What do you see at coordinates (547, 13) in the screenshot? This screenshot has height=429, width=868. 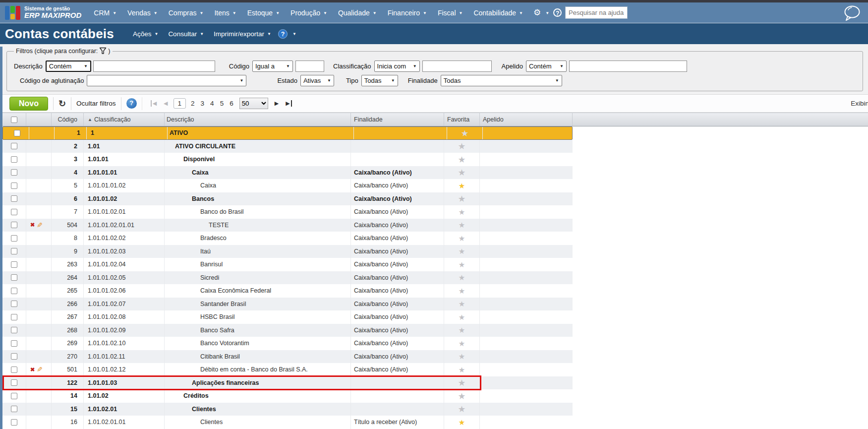 I see `gear-dropdown-caret: ▼` at bounding box center [547, 13].